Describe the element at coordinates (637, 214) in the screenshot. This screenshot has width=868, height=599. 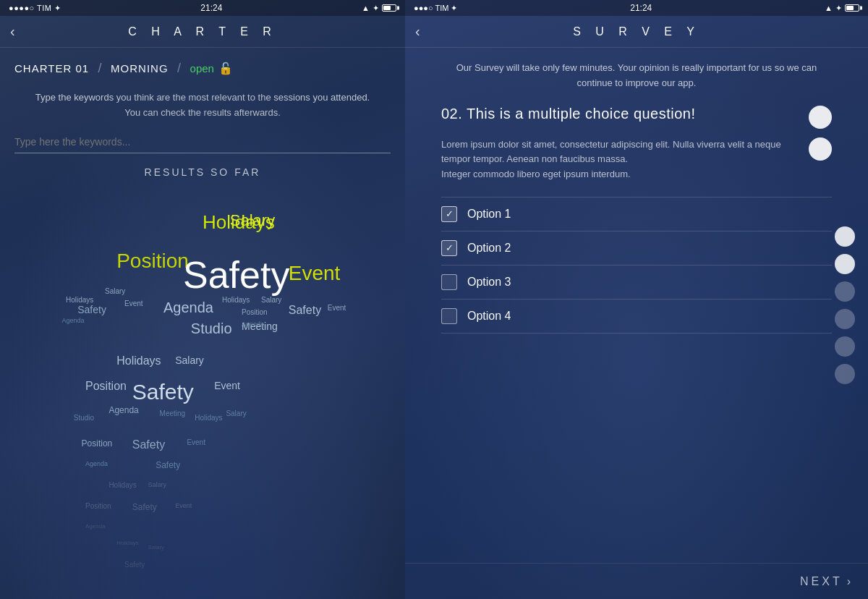
I see `option-1: Option 1` at that location.